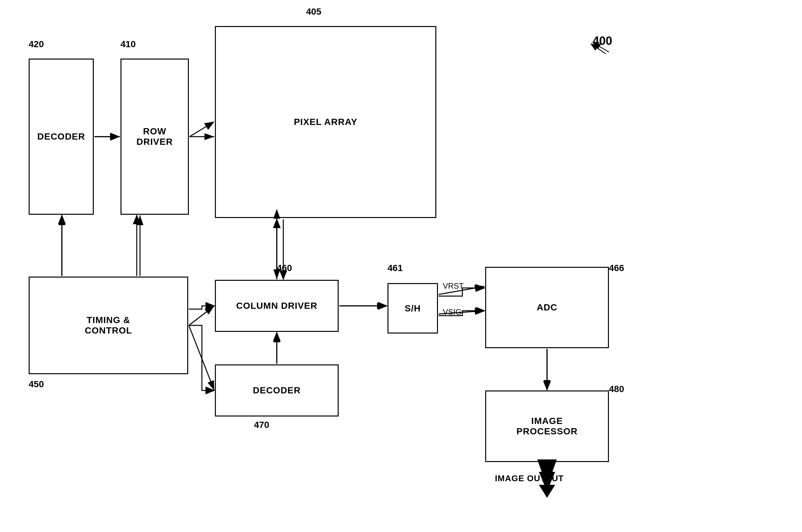  Describe the element at coordinates (277, 306) in the screenshot. I see `block-column-driver: COLUMN DRIVER` at that location.